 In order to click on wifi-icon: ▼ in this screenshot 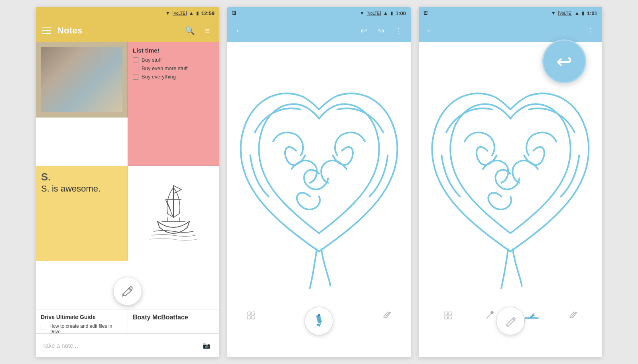, I will do `click(168, 13)`.